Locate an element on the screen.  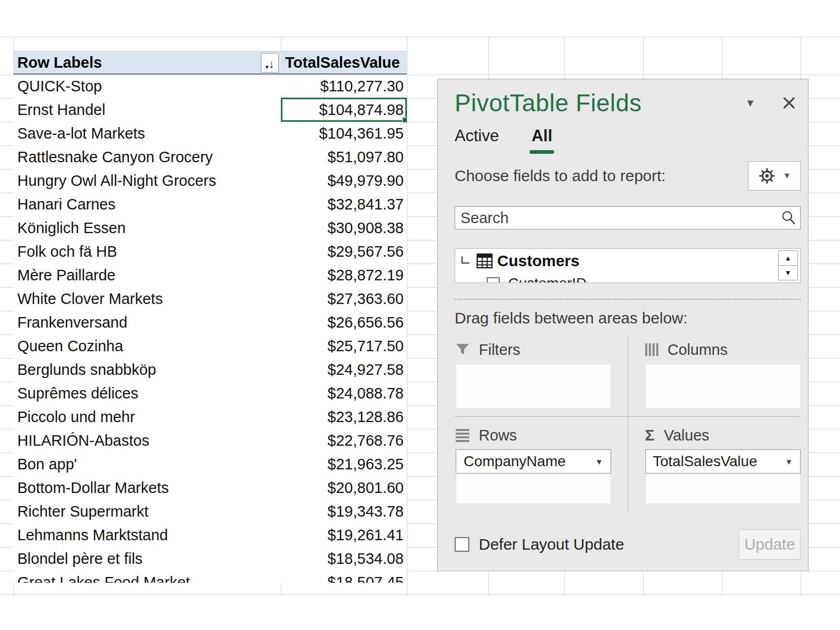
pivot-row: Rattlesnake Canyon Grocery $51,097.80 is located at coordinates (210, 158).